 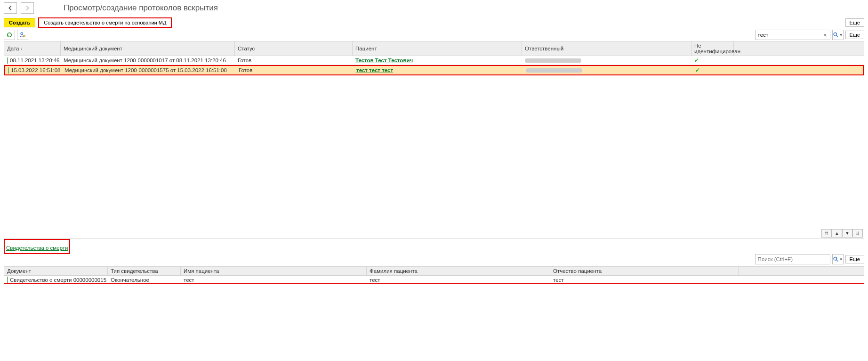 I want to click on refresh-icon, so click(x=9, y=35).